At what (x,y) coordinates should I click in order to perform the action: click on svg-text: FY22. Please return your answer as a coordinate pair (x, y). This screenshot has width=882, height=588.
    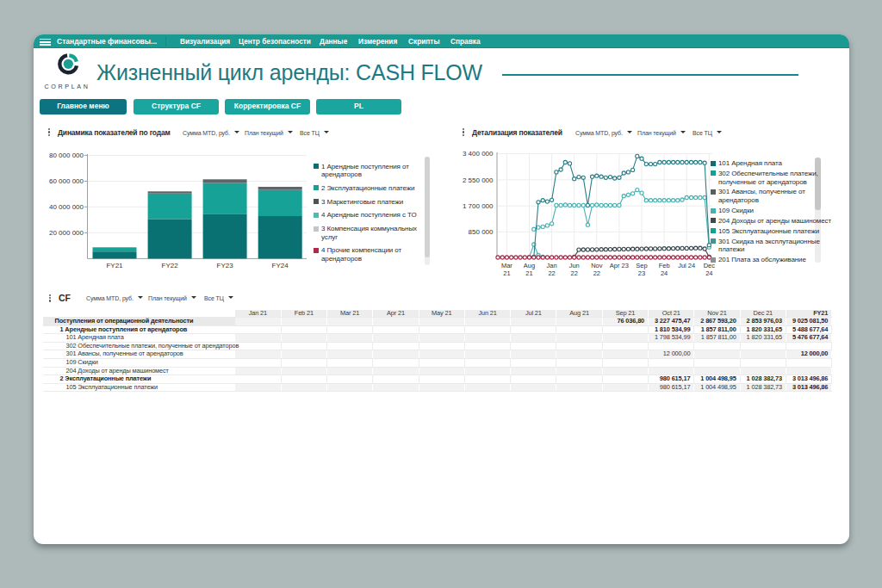
    Looking at the image, I should click on (171, 265).